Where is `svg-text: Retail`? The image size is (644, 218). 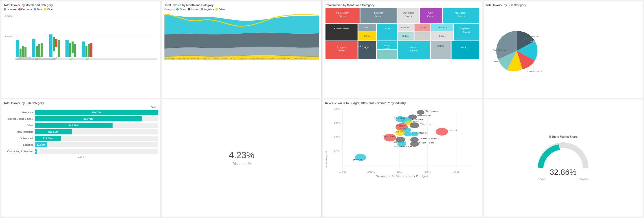
svg-text: Retail is located at coordinates (453, 130).